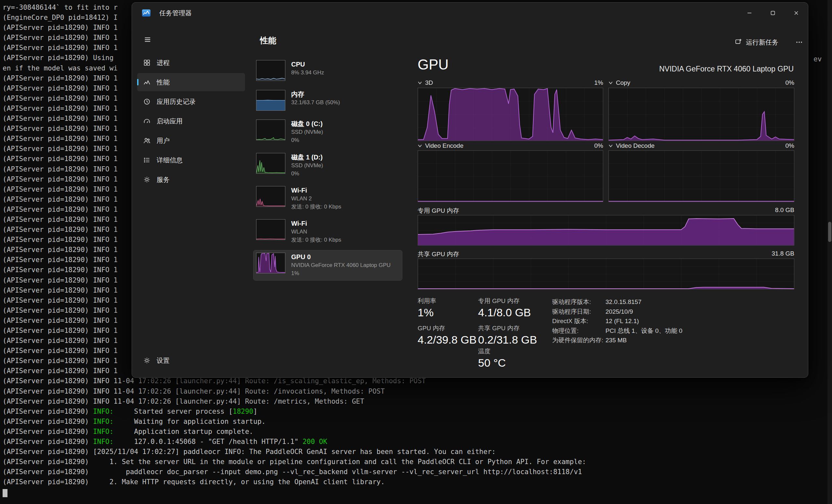 The height and width of the screenshot is (504, 832). Describe the element at coordinates (508, 335) in the screenshot. I see `stat-shared-memory: 共享 GPU 内存 0.2/31.8 GB` at that location.